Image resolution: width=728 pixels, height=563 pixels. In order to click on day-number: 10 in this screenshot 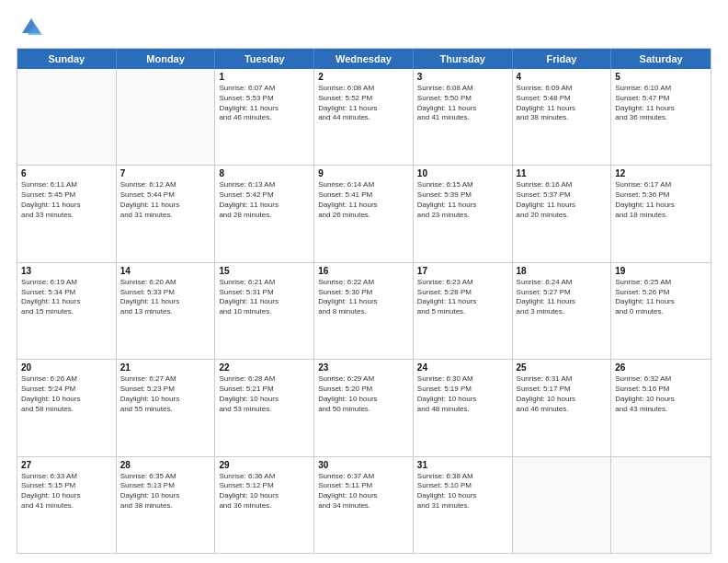, I will do `click(463, 173)`.